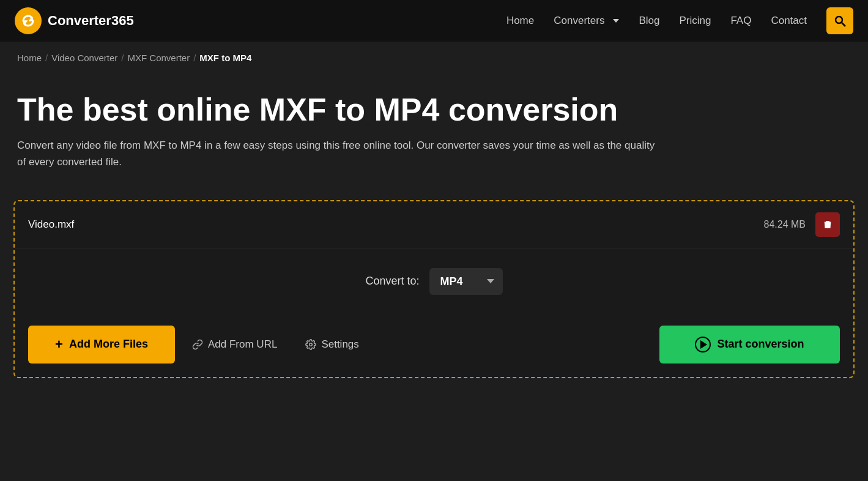  I want to click on navbar: Converter365 Home Converters Blog Pricin…, so click(434, 21).